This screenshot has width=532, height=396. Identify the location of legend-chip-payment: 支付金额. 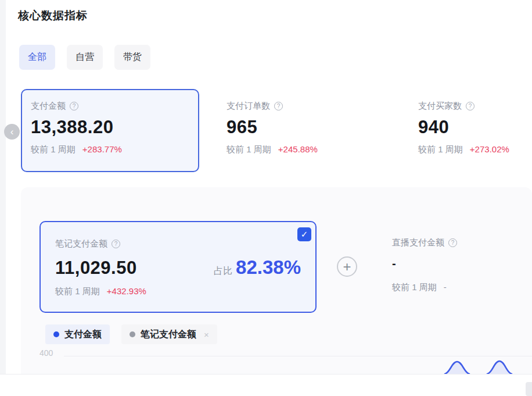
(78, 334).